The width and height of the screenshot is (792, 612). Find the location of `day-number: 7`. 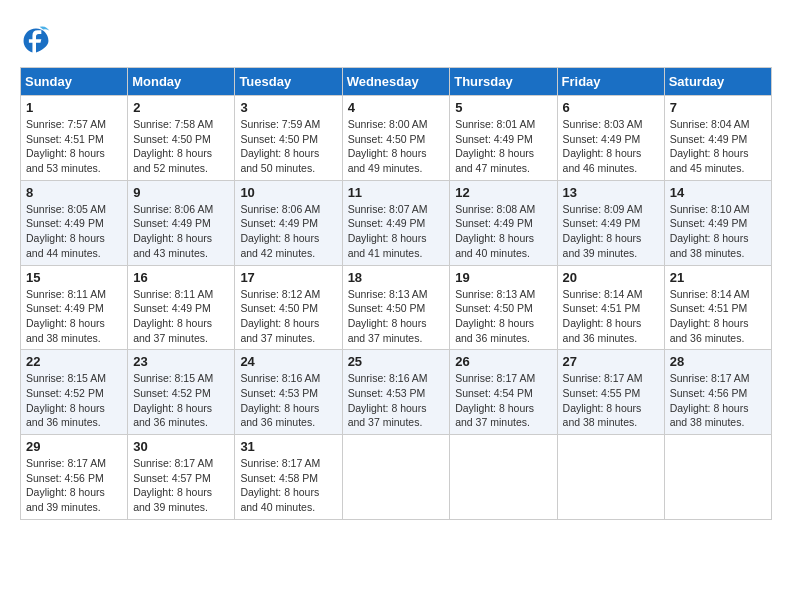

day-number: 7 is located at coordinates (718, 108).